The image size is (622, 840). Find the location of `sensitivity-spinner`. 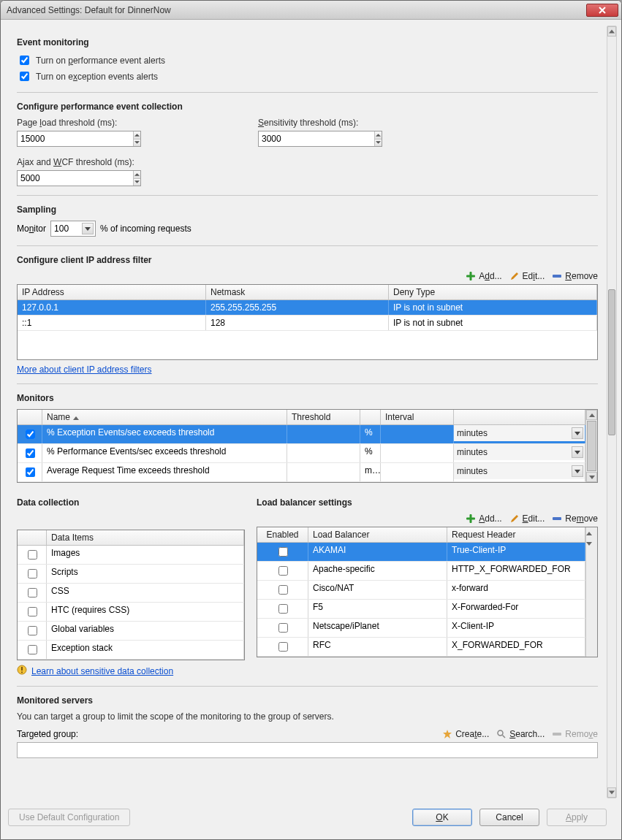

sensitivity-spinner is located at coordinates (320, 139).